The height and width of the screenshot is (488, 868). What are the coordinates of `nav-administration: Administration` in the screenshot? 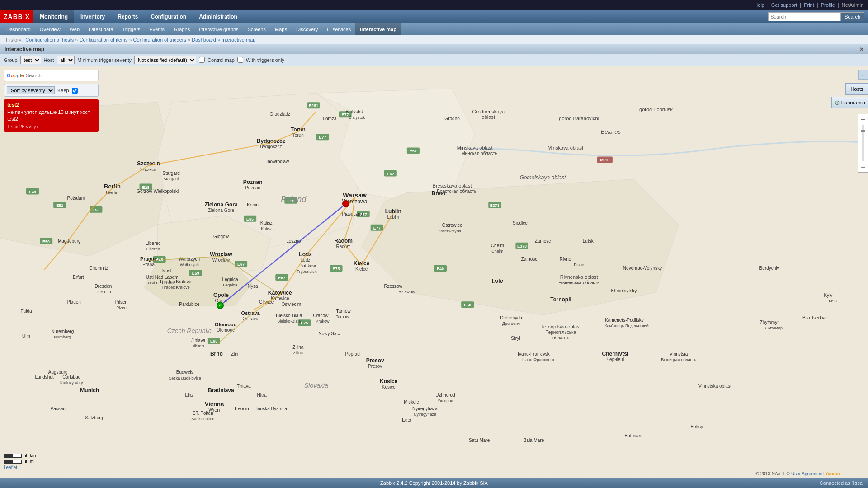 It's located at (218, 17).